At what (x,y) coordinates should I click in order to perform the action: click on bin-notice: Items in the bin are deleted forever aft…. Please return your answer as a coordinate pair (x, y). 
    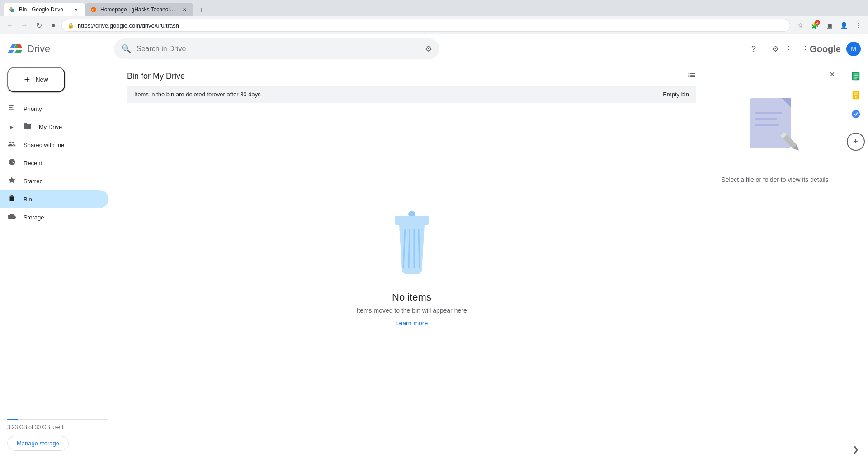
    Looking at the image, I should click on (411, 94).